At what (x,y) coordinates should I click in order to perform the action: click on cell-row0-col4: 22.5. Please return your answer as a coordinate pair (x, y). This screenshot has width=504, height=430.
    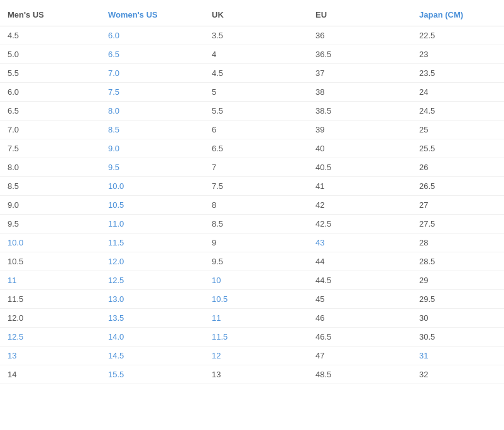
    Looking at the image, I should click on (457, 36).